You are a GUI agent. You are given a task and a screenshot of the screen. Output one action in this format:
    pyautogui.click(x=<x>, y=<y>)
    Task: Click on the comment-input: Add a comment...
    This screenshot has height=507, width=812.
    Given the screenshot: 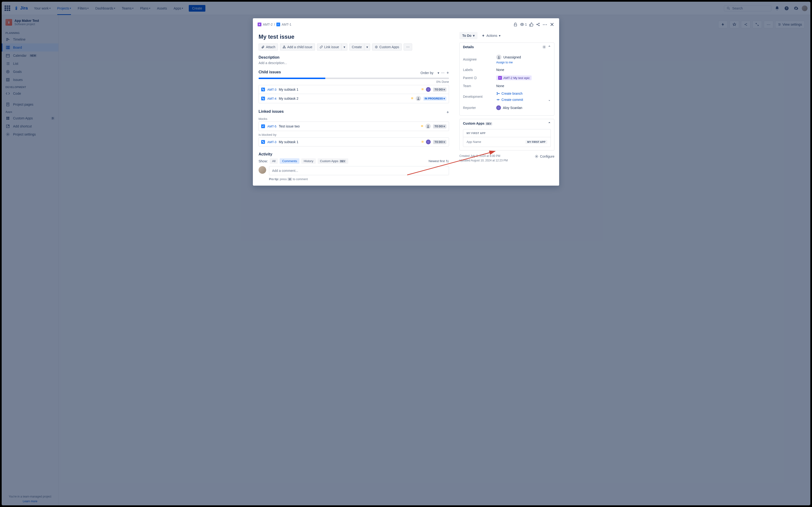 What is the action you would take?
    pyautogui.click(x=359, y=171)
    